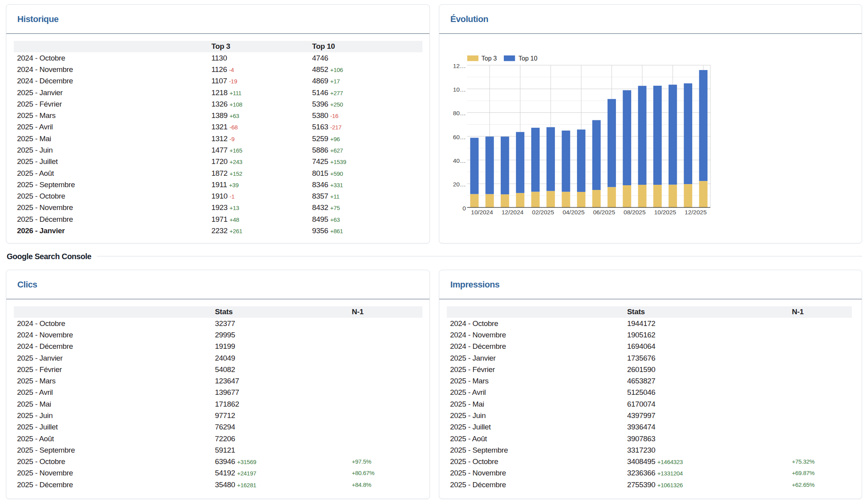  Describe the element at coordinates (543, 212) in the screenshot. I see `svg-text: 02/2025` at that location.